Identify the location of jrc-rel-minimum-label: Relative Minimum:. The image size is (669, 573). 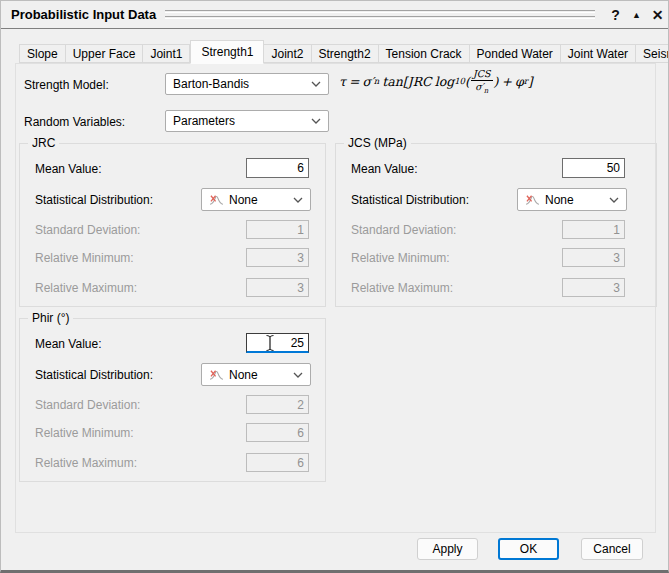
(84, 258).